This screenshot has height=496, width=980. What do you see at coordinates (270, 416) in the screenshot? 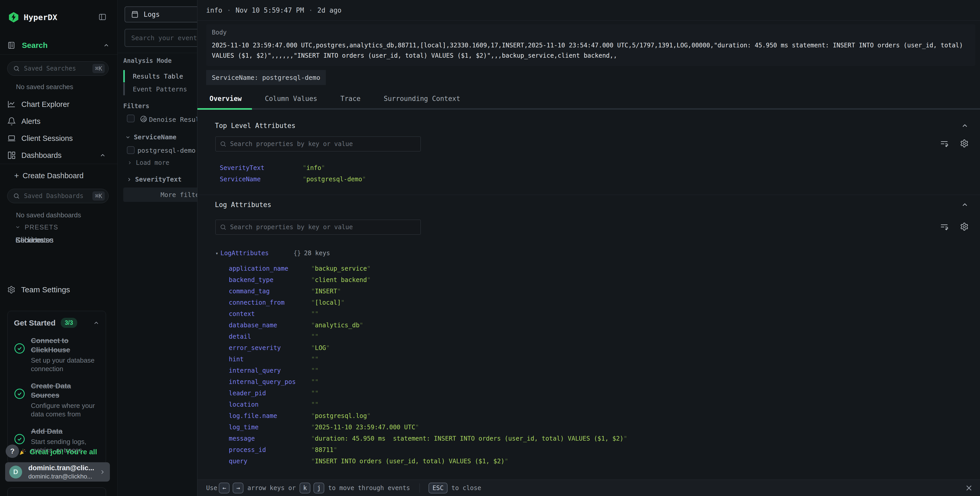
I see `attribute-key: log.file.name` at bounding box center [270, 416].